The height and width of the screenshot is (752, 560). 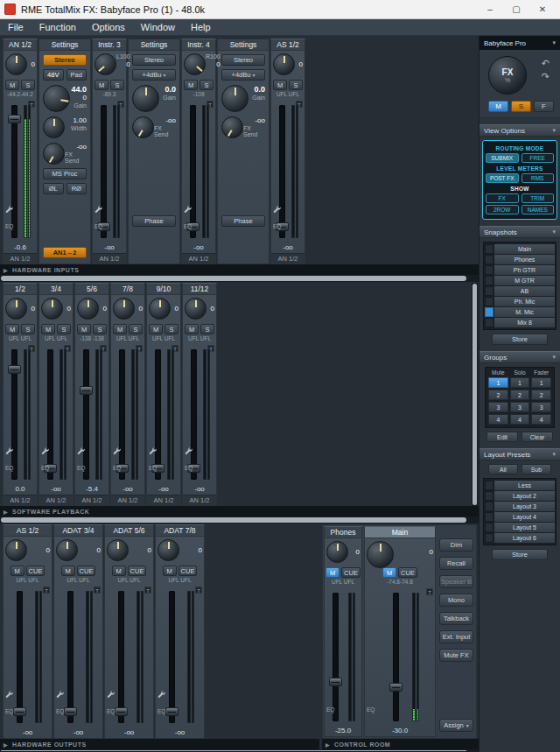 I want to click on phase-left-button: ØL, so click(x=53, y=189).